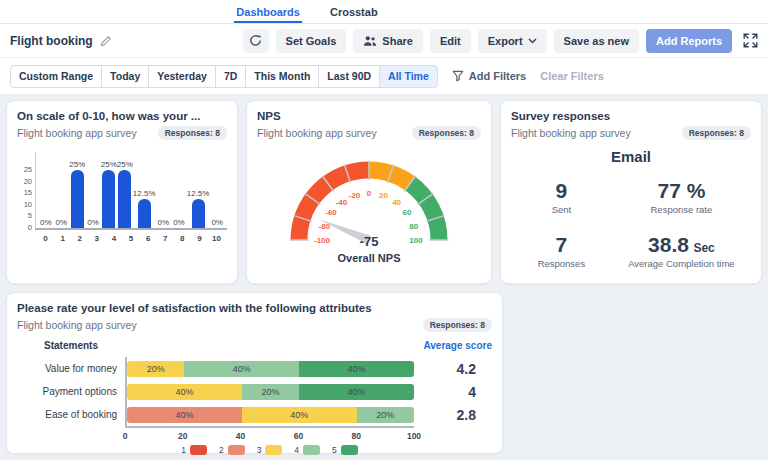  I want to click on save-as-new-button: Save as new, so click(596, 41).